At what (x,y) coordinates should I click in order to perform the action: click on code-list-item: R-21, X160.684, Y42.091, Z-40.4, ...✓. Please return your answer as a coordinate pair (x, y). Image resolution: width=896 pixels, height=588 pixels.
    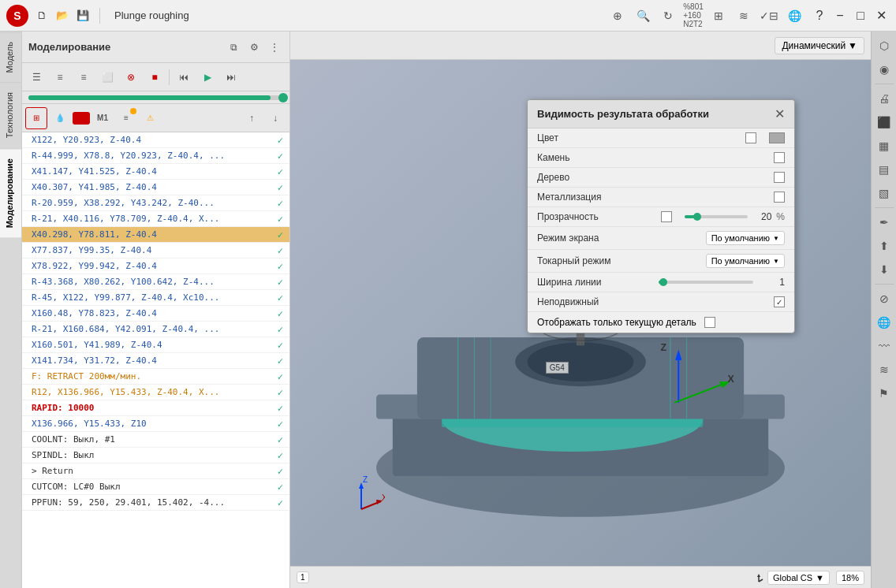
    Looking at the image, I should click on (156, 329).